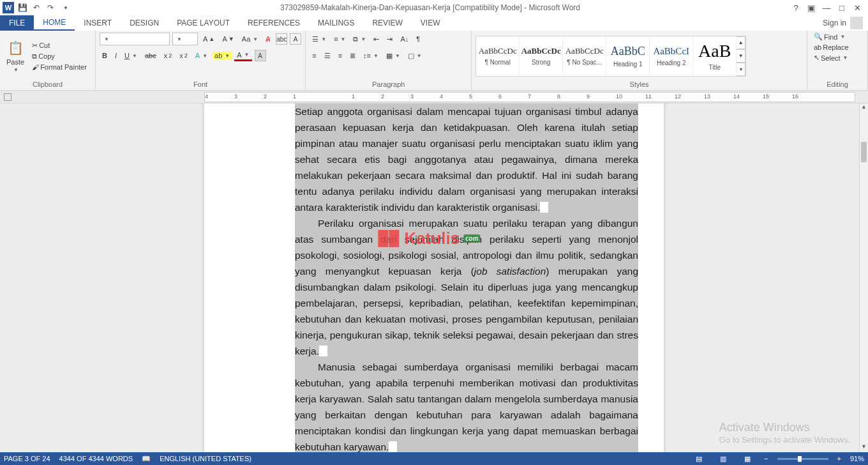  I want to click on sign-in-button: Sign in, so click(842, 23).